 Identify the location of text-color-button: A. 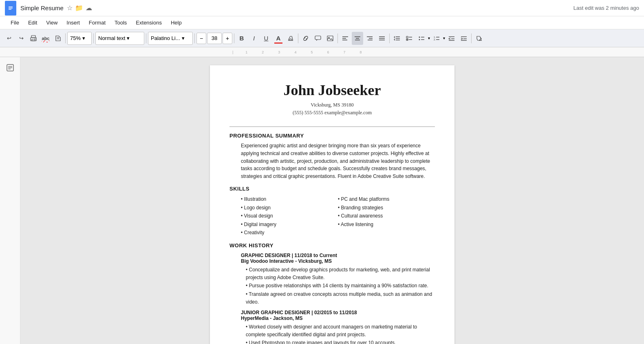
(278, 38).